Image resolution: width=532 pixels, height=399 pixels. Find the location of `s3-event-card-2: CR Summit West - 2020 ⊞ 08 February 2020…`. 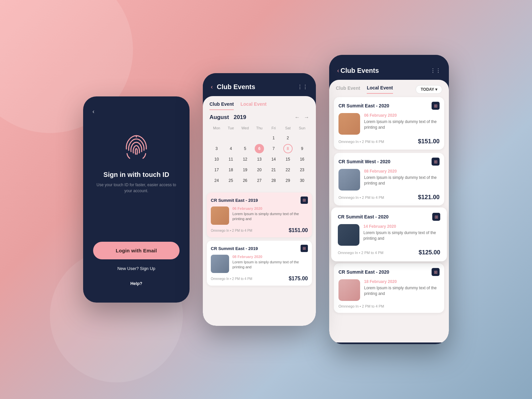

s3-event-card-2: CR Summit West - 2020 ⊞ 08 February 2020… is located at coordinates (389, 179).